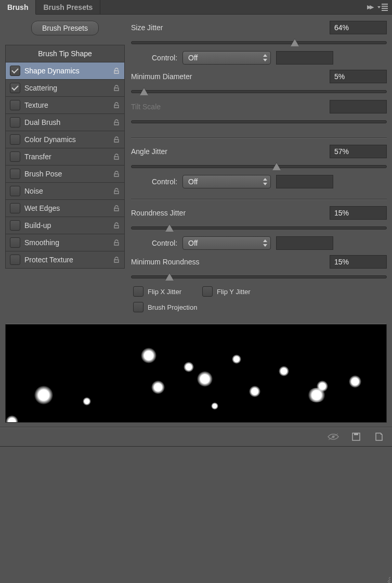 Image resolution: width=392 pixels, height=583 pixels. Describe the element at coordinates (173, 307) in the screenshot. I see `brush-projection-label: Brush Projection` at that location.